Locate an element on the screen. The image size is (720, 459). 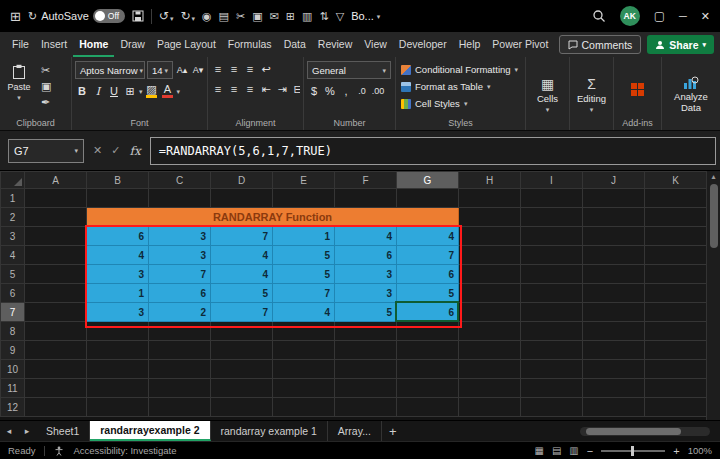
paste-button: Paste ▾ is located at coordinates (19, 89).